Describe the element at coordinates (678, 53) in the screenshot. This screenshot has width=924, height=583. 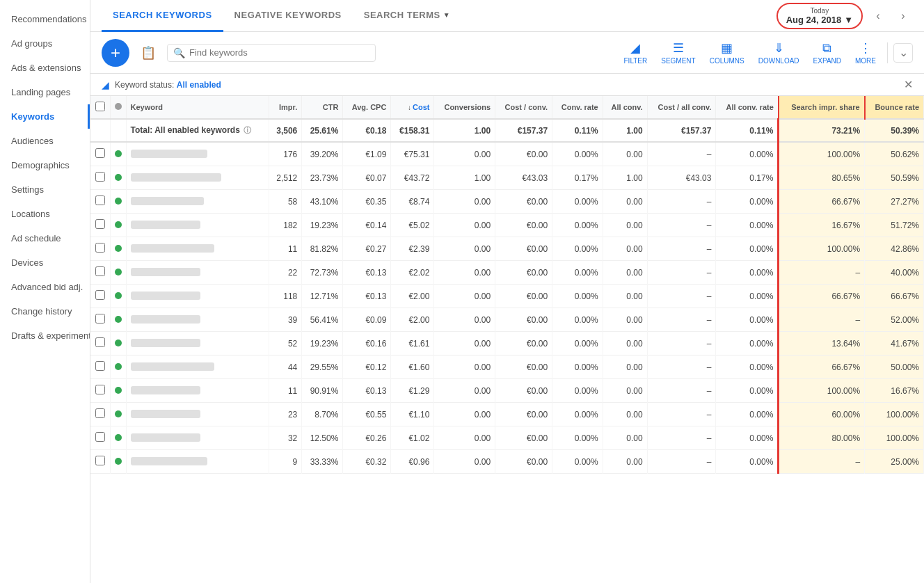
I see `segment-button: ☰ SEGMENT` at that location.